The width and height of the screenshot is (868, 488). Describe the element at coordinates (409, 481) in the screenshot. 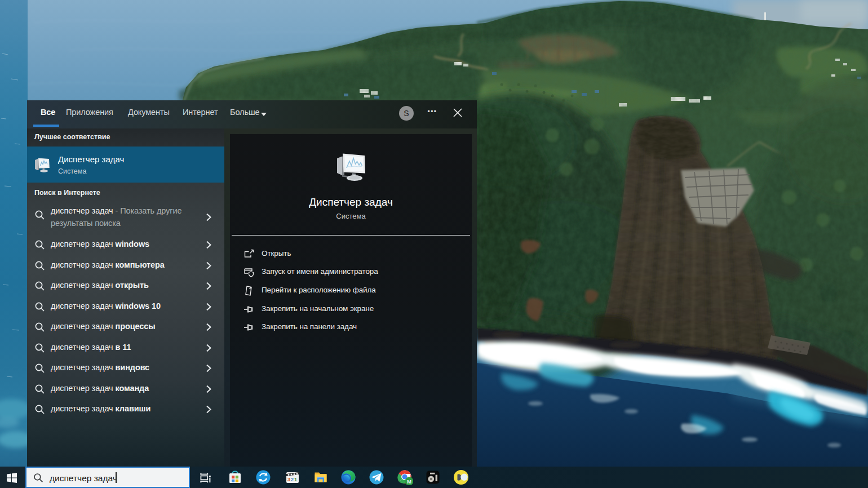

I see `svg-text: M` at that location.